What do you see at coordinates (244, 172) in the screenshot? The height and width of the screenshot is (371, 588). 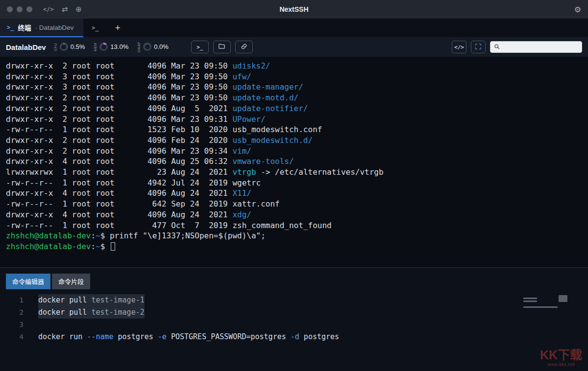 I see `symlink-name: vtrgb` at bounding box center [244, 172].